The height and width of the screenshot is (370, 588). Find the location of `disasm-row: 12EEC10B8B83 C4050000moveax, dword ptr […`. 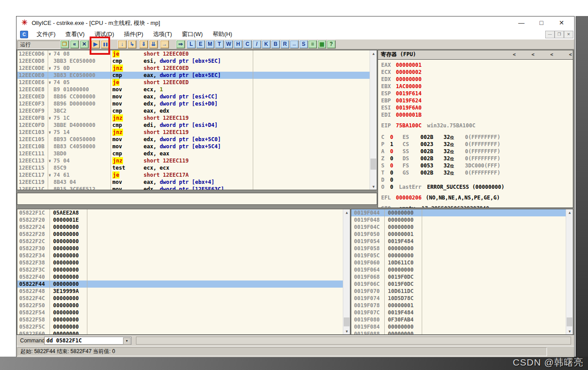

disasm-row: 12EEC10B8B83 C4050000moveax, dword ptr [… is located at coordinates (193, 146).